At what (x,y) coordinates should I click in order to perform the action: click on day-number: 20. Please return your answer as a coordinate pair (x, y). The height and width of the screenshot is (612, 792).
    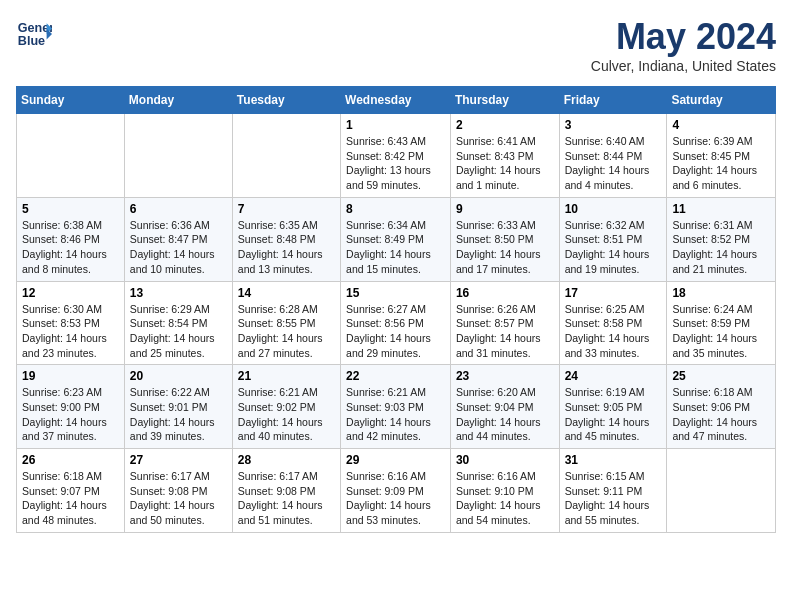
    Looking at the image, I should click on (178, 376).